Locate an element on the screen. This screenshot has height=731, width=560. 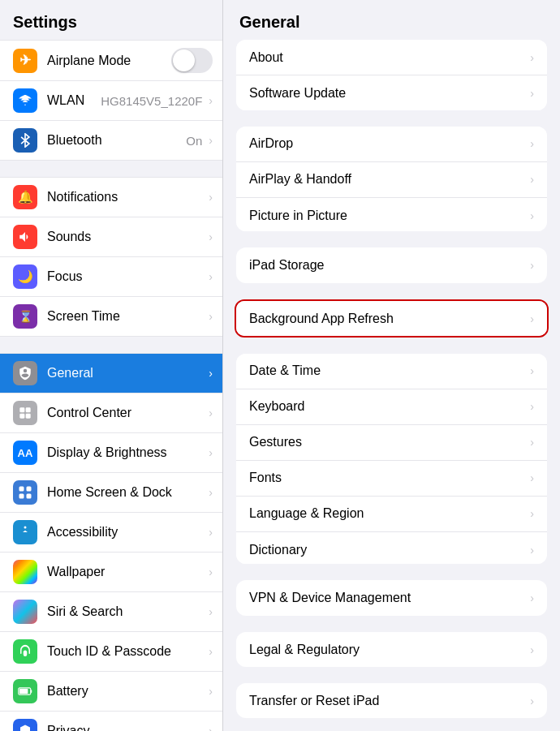
airdrop-label: AirDrop is located at coordinates (388, 144).